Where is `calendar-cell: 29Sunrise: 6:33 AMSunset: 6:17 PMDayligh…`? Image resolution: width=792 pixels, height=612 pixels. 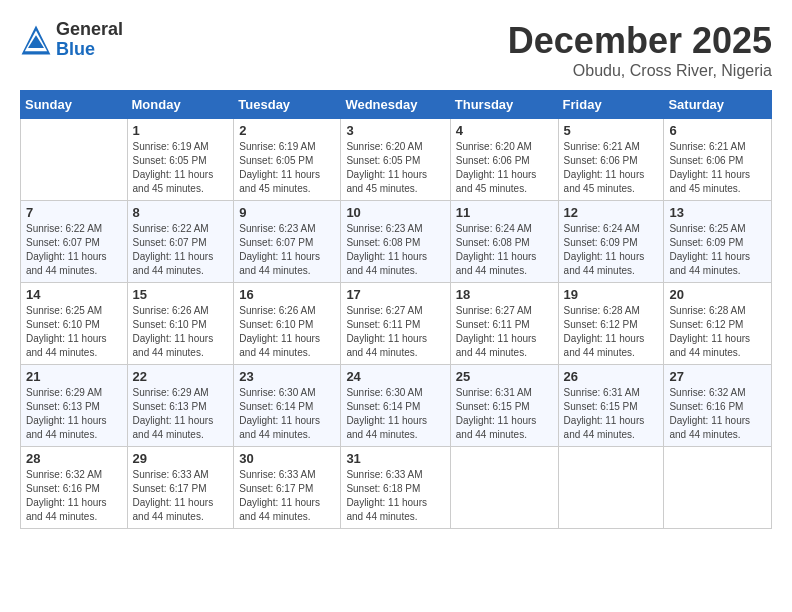 calendar-cell: 29Sunrise: 6:33 AMSunset: 6:17 PMDayligh… is located at coordinates (180, 488).